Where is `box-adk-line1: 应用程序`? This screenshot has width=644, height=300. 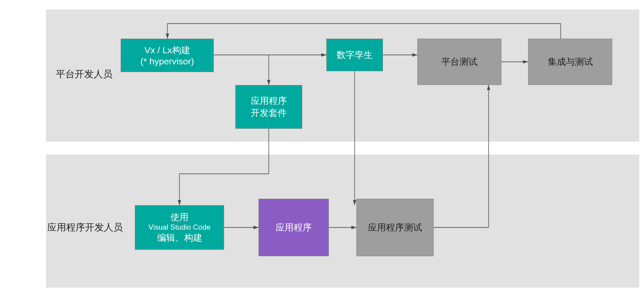
box-adk-line1: 应用程序 is located at coordinates (269, 101).